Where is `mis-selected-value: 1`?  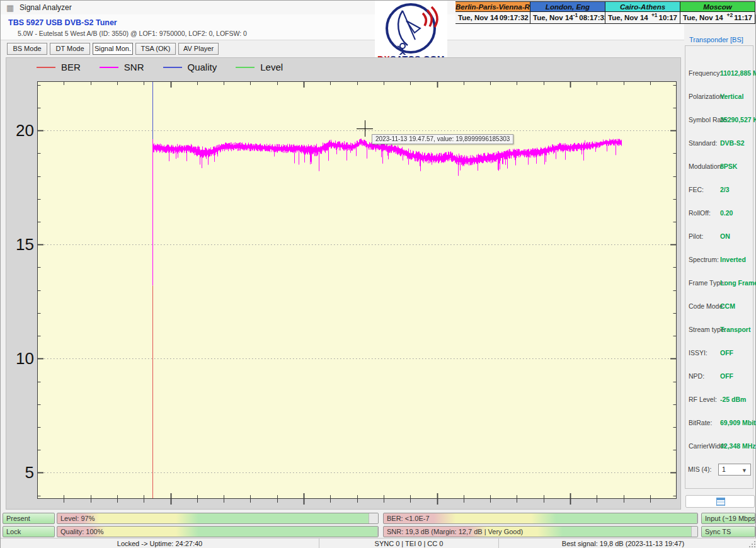
mis-selected-value: 1 is located at coordinates (724, 469).